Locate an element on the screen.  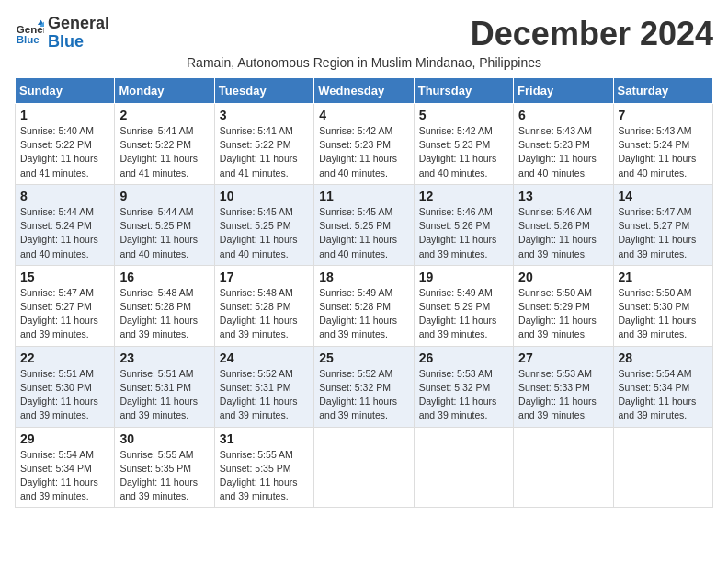
day-number: 7 is located at coordinates (664, 115).